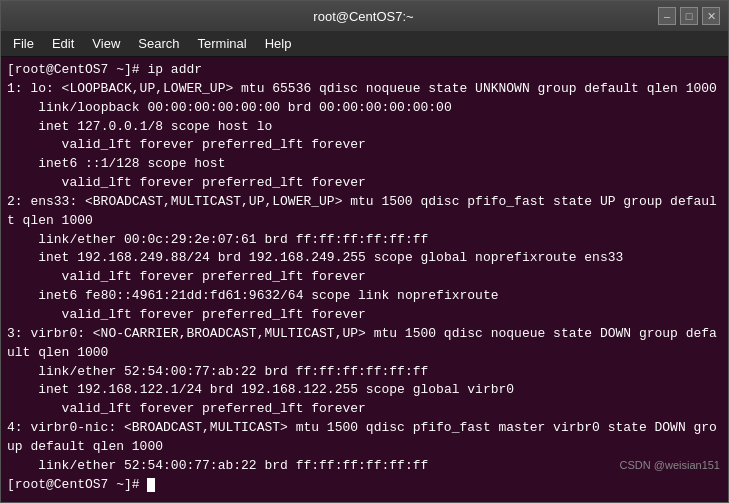 The height and width of the screenshot is (503, 729). I want to click on menu-search: Search, so click(158, 44).